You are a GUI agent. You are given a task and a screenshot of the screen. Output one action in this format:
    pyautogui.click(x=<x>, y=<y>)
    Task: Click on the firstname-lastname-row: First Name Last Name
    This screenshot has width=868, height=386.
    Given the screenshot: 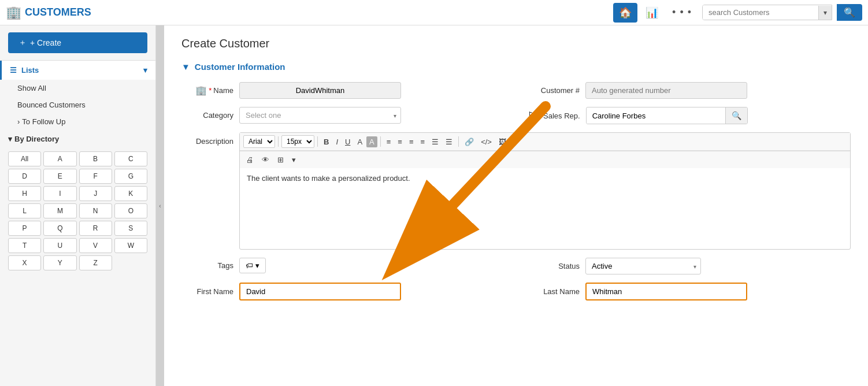 What is the action you would take?
    pyautogui.click(x=516, y=291)
    